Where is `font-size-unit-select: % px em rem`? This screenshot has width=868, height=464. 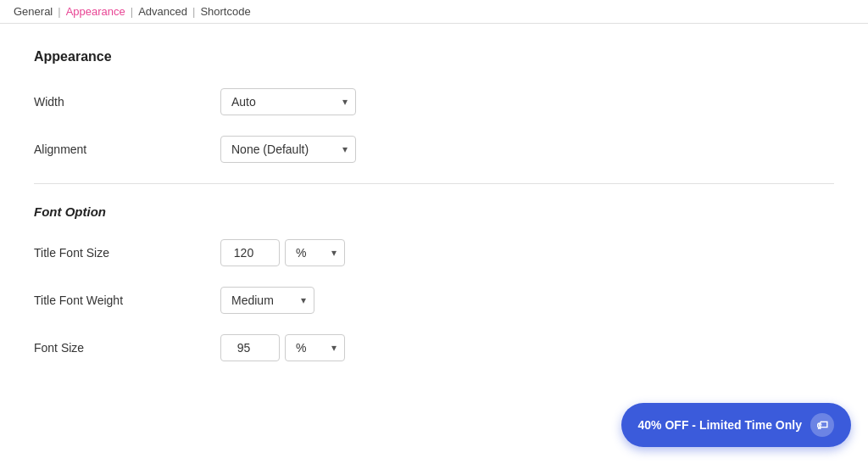
font-size-unit-select: % px em rem is located at coordinates (315, 348).